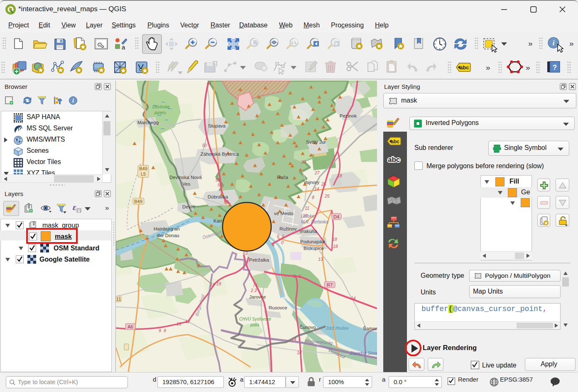 The width and height of the screenshot is (578, 392). Describe the element at coordinates (288, 229) in the screenshot. I see `svg-text: Ružinov` at that location.